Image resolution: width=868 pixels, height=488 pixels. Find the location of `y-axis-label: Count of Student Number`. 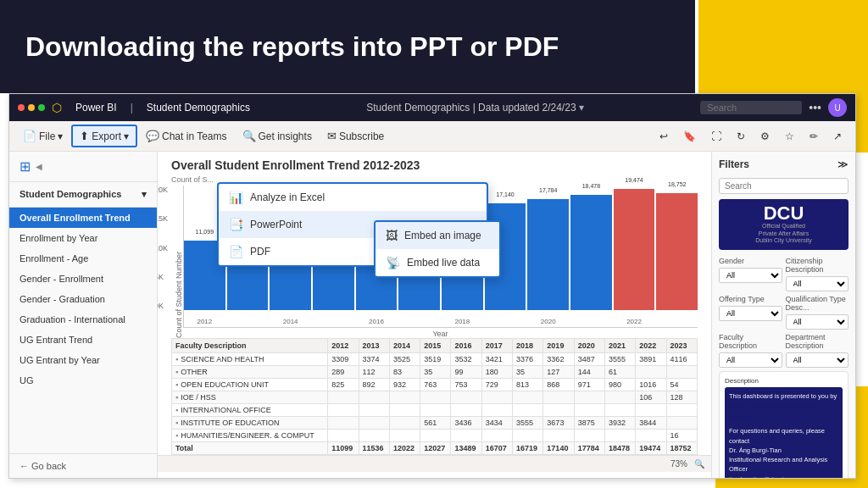

y-axis-label: Count of Student Number is located at coordinates (177, 262).